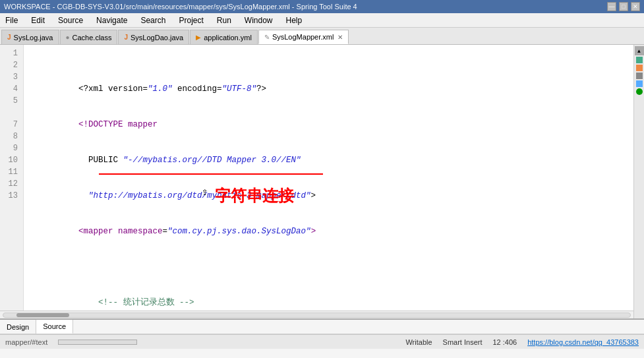 The image size is (644, 358). What do you see at coordinates (304, 37) in the screenshot?
I see `tab-syslogmapper-xml: ✎ SysLogMapper.xml ✕` at bounding box center [304, 37].